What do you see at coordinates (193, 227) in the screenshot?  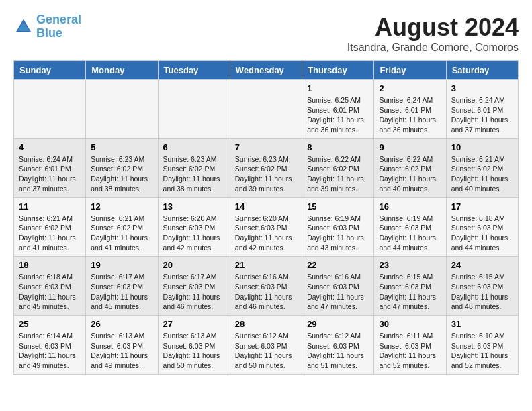 I see `calendar-cell: 13Sunrise: 6:20 AMSunset: 6:03 PMDayligh…` at bounding box center [193, 227].